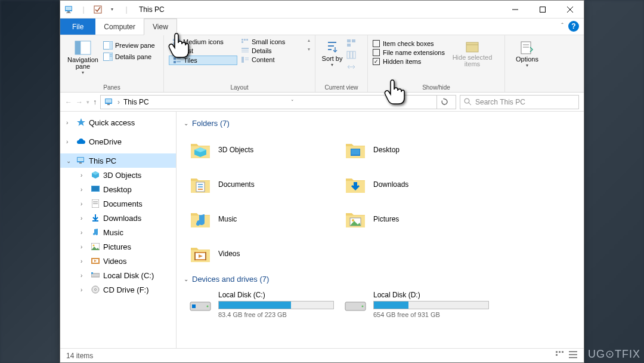 This screenshot has height=363, width=644. What do you see at coordinates (83, 57) in the screenshot?
I see `navigation-pane-button: Navigation pane ▾` at bounding box center [83, 57].